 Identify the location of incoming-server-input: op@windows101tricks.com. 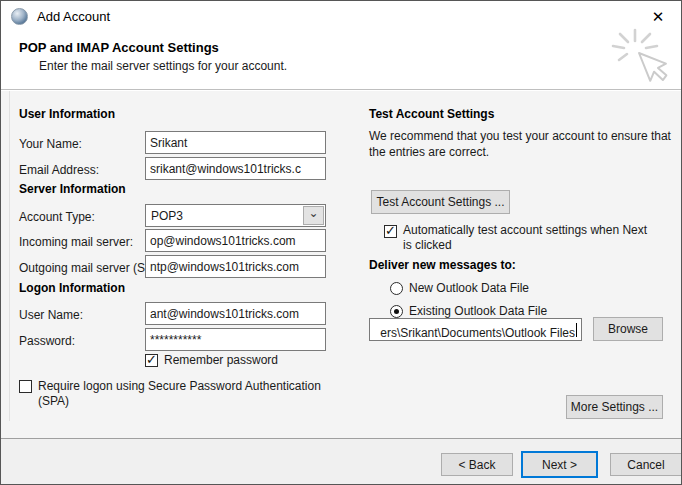
(236, 240).